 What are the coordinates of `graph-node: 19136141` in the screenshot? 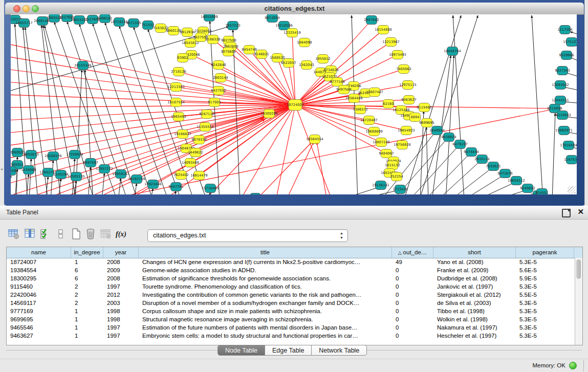 It's located at (381, 185).